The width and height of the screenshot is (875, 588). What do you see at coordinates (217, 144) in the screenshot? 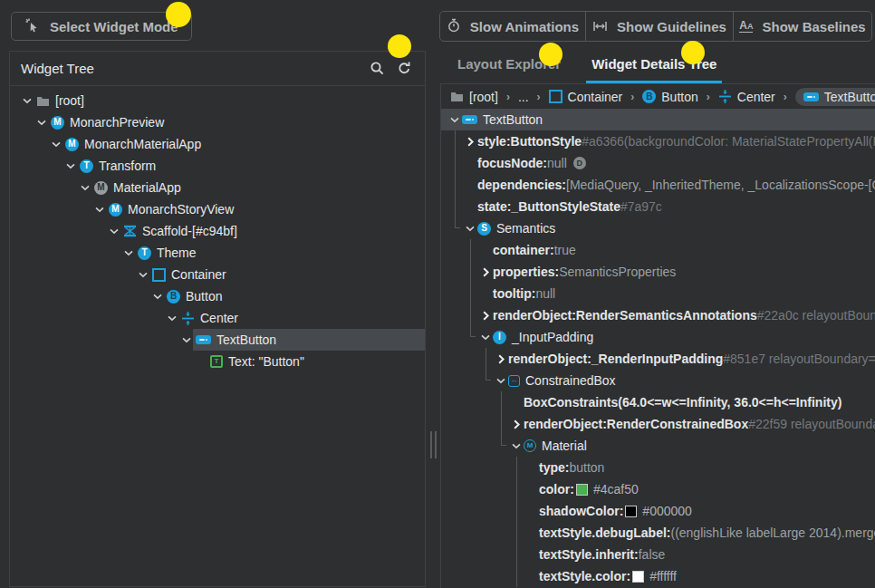
I see `tree-row: MMonarchMaterialApp` at bounding box center [217, 144].